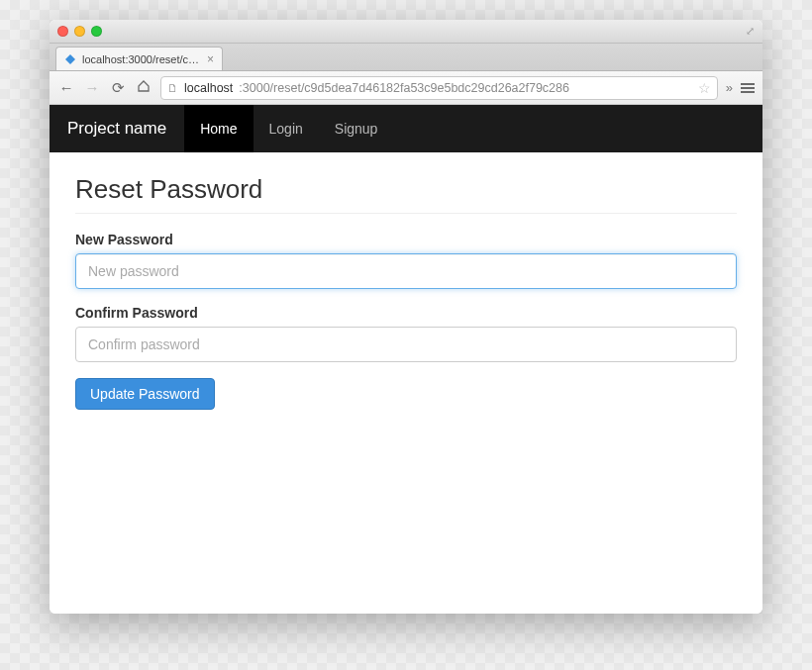 The width and height of the screenshot is (812, 670). Describe the element at coordinates (210, 59) in the screenshot. I see `tab-close-icon: ×` at that location.